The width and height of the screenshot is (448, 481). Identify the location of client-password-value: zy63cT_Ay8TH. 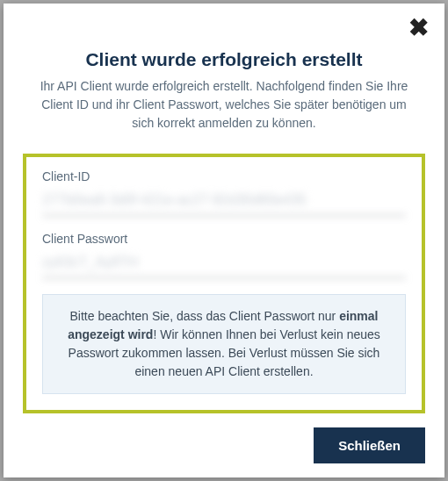
(224, 263).